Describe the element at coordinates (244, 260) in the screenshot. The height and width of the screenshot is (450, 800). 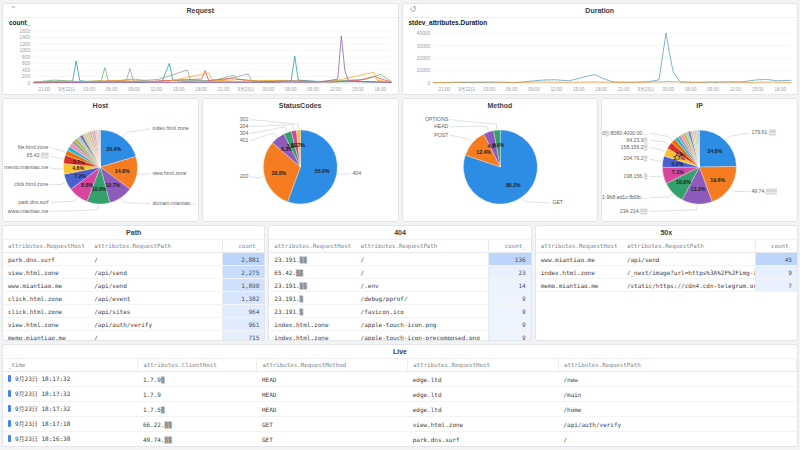
I see `count-cell: 2,881` at that location.